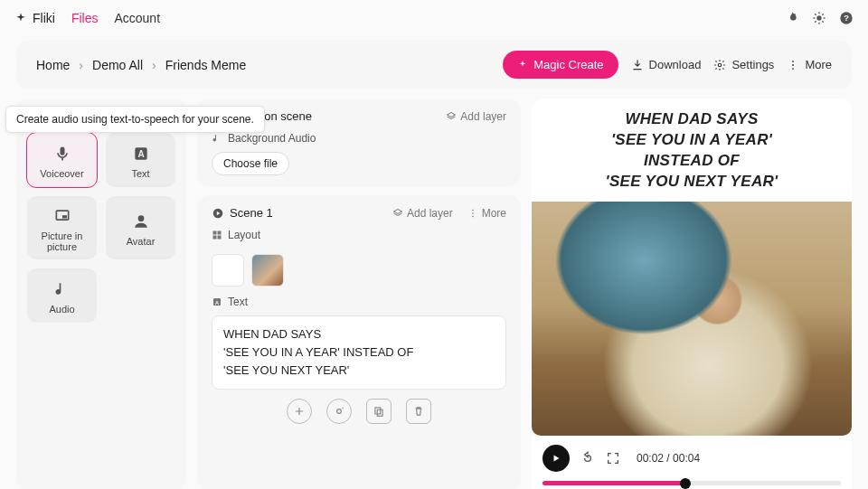 The width and height of the screenshot is (868, 489). What do you see at coordinates (52, 65) in the screenshot?
I see `crumb-home: Home` at bounding box center [52, 65].